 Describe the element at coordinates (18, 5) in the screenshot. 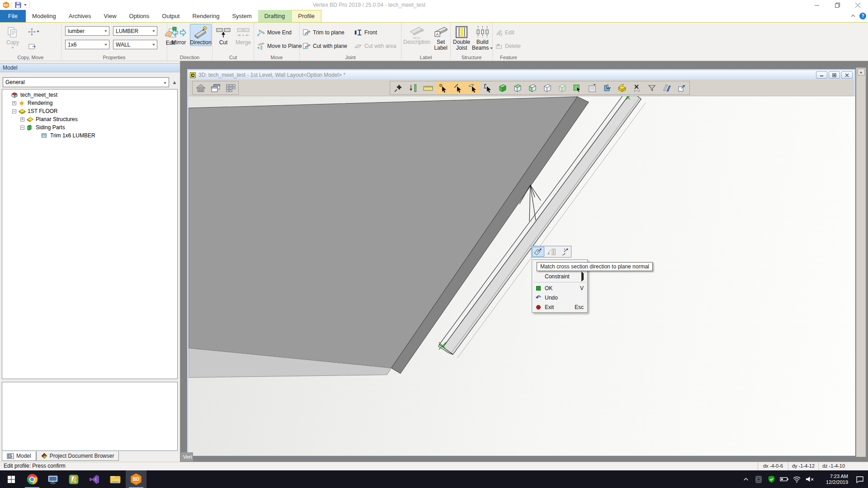

I see `save-button` at that location.